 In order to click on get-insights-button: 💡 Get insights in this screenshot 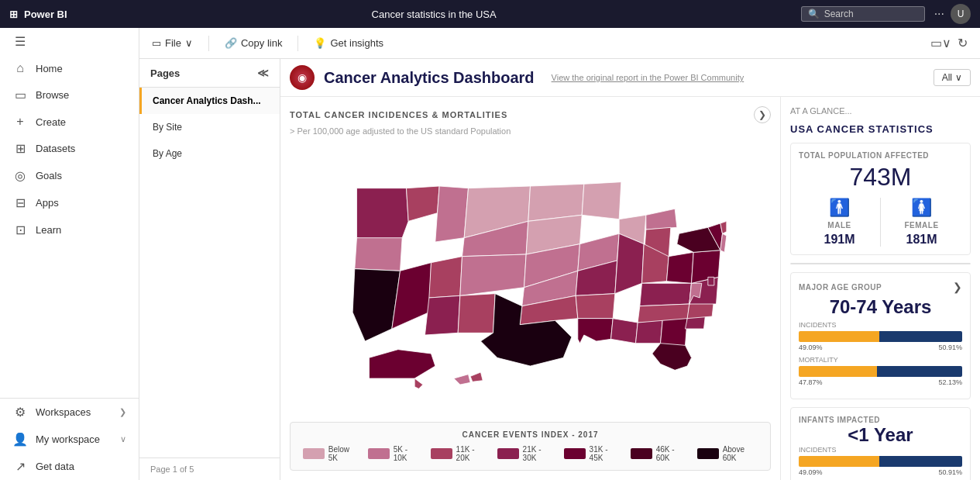, I will do `click(349, 43)`.